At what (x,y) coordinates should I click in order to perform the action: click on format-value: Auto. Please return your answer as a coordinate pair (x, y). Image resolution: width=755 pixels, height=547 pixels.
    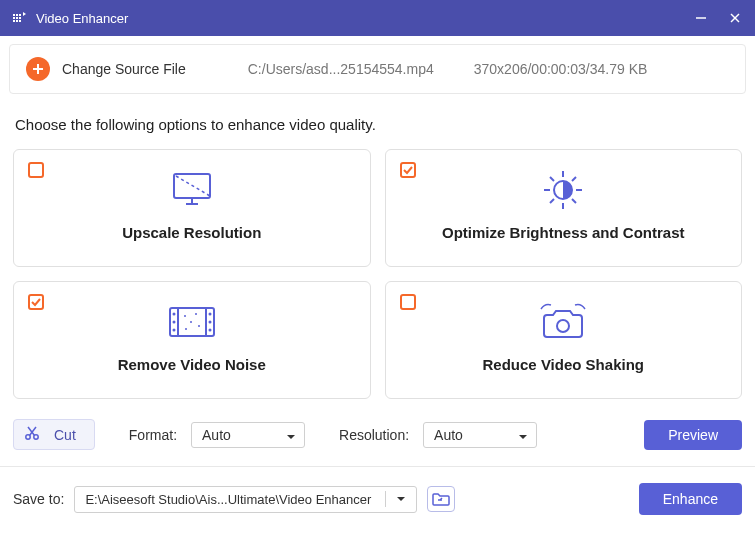
    Looking at the image, I should click on (216, 435).